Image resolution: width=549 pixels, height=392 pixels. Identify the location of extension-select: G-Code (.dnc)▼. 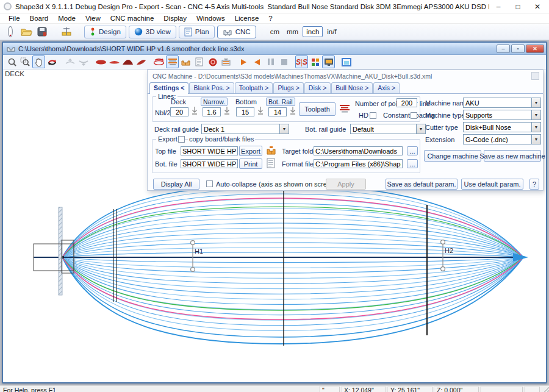
(502, 139).